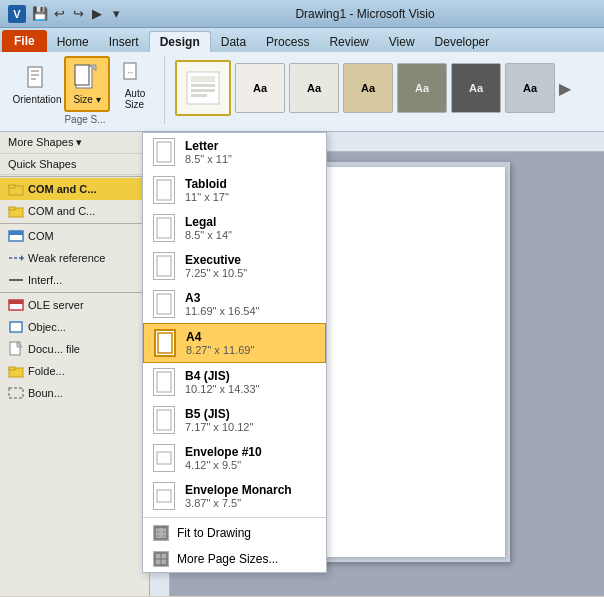 This screenshot has height=597, width=604. What do you see at coordinates (78, 14) in the screenshot?
I see `redo-icon: ↪` at bounding box center [78, 14].